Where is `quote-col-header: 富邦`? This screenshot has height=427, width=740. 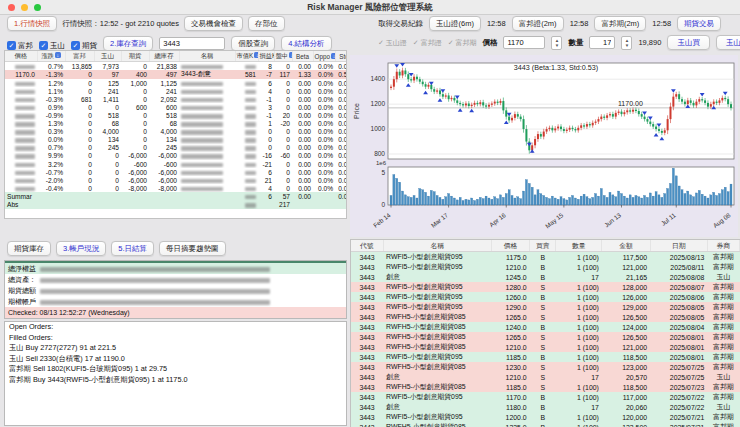
quote-col-header: 富邦 is located at coordinates (80, 56).